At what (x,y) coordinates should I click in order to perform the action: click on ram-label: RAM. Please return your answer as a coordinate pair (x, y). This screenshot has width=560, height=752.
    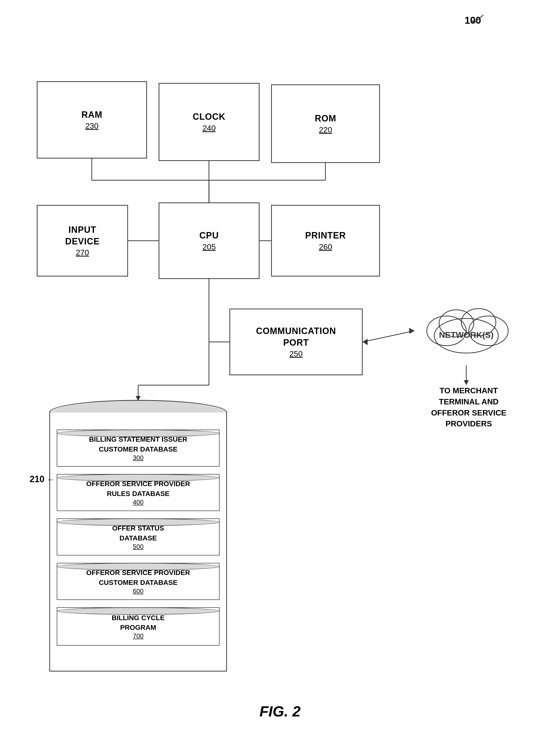
    Looking at the image, I should click on (92, 115).